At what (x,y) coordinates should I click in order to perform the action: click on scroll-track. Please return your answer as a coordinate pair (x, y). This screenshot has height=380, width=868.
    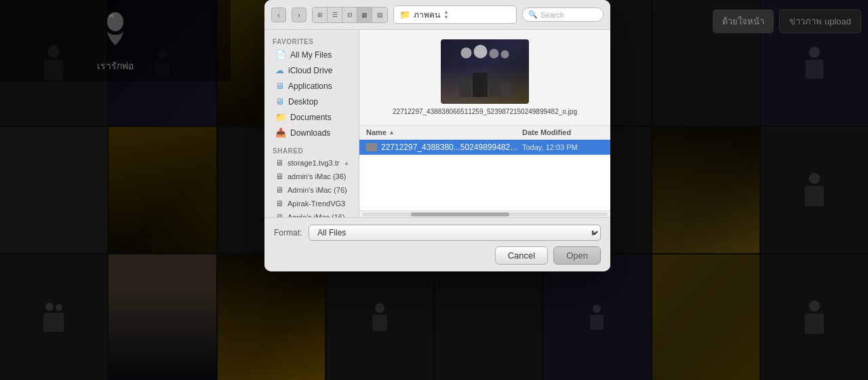
    Looking at the image, I should click on (485, 214).